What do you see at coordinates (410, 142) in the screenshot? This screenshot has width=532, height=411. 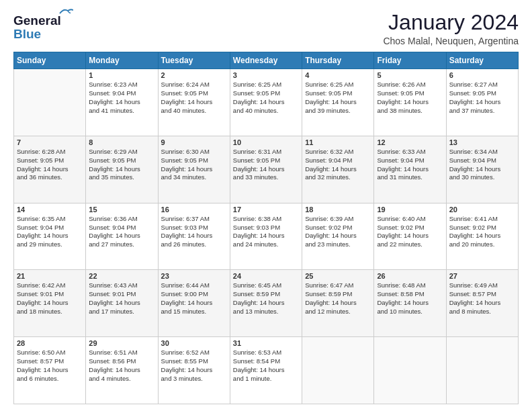 I see `day-number: 12` at bounding box center [410, 142].